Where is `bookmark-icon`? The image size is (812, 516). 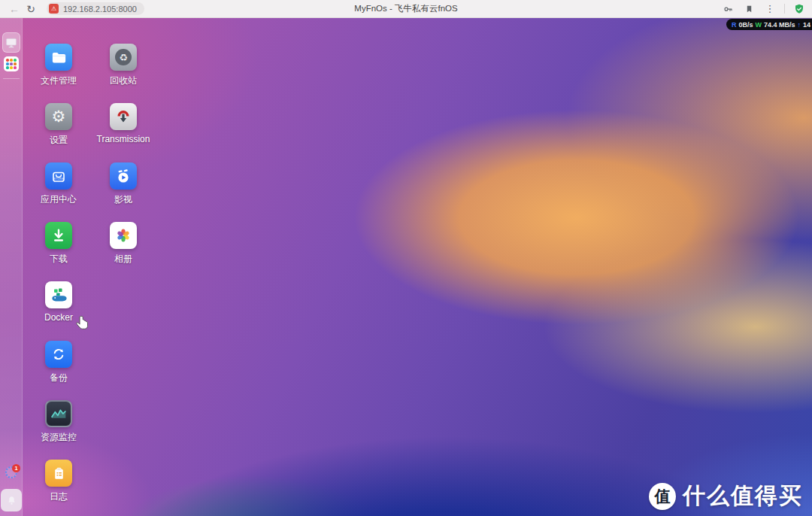 bookmark-icon is located at coordinates (749, 9).